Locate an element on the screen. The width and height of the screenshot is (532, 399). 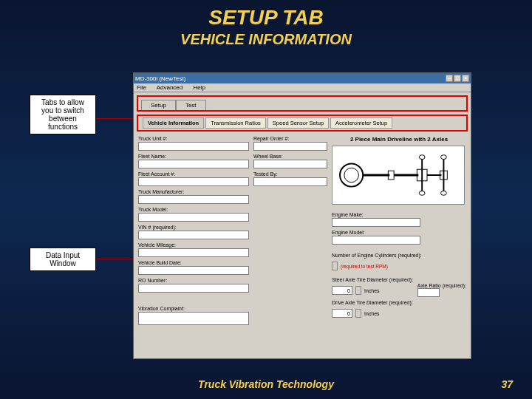
drive-spinner is located at coordinates (358, 313).